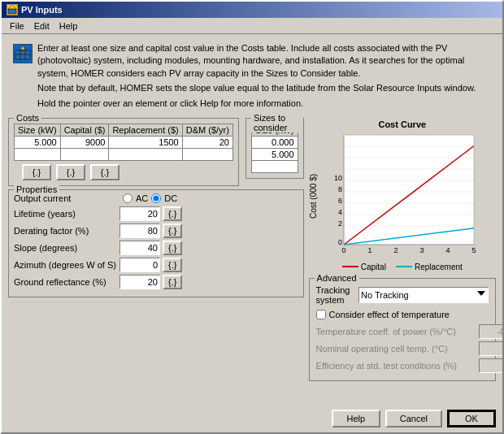  What do you see at coordinates (67, 248) in the screenshot?
I see `slope-label: Slope (degrees)` at bounding box center [67, 248].